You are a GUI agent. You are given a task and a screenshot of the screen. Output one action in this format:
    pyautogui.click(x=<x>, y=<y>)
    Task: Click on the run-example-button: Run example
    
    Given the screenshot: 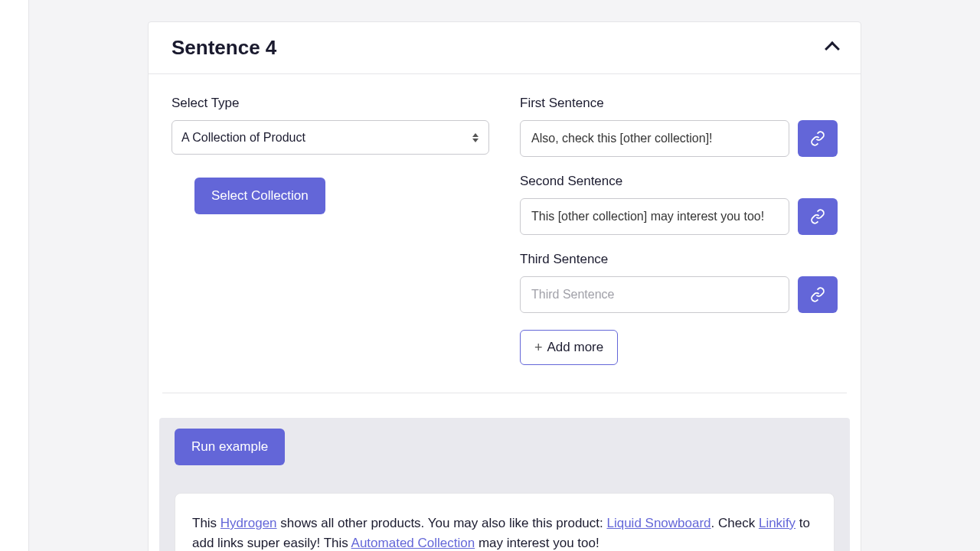 What is the action you would take?
    pyautogui.click(x=230, y=447)
    